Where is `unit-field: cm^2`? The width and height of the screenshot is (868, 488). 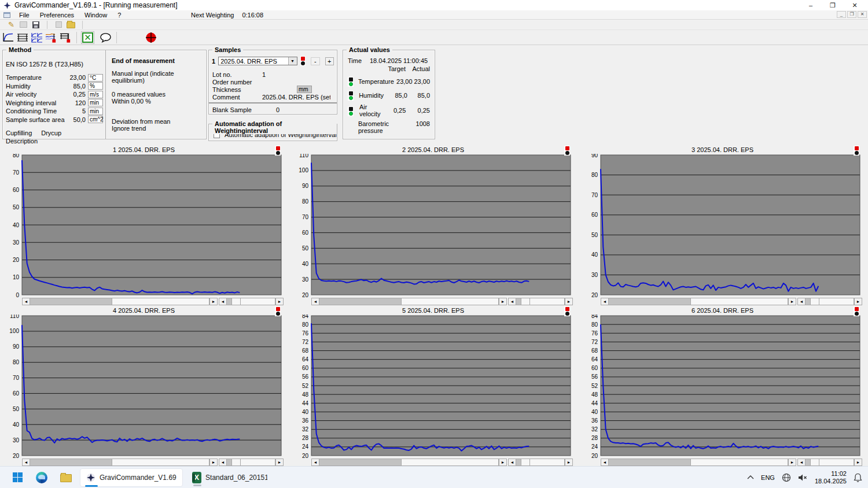 unit-field: cm^2 is located at coordinates (95, 119).